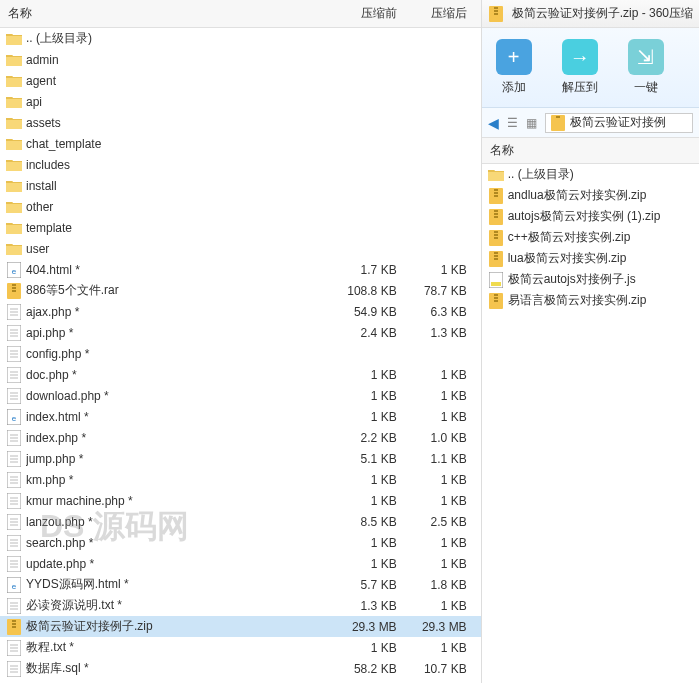 This screenshot has height=683, width=699. I want to click on right-col-name: 名称, so click(590, 150).